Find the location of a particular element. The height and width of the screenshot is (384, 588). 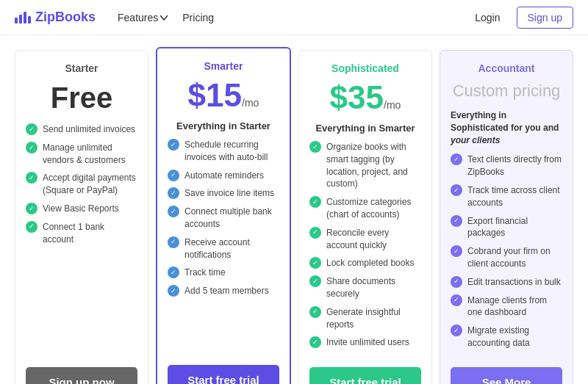

feature-text: Manage unlimited vendors & customers is located at coordinates (90, 154).